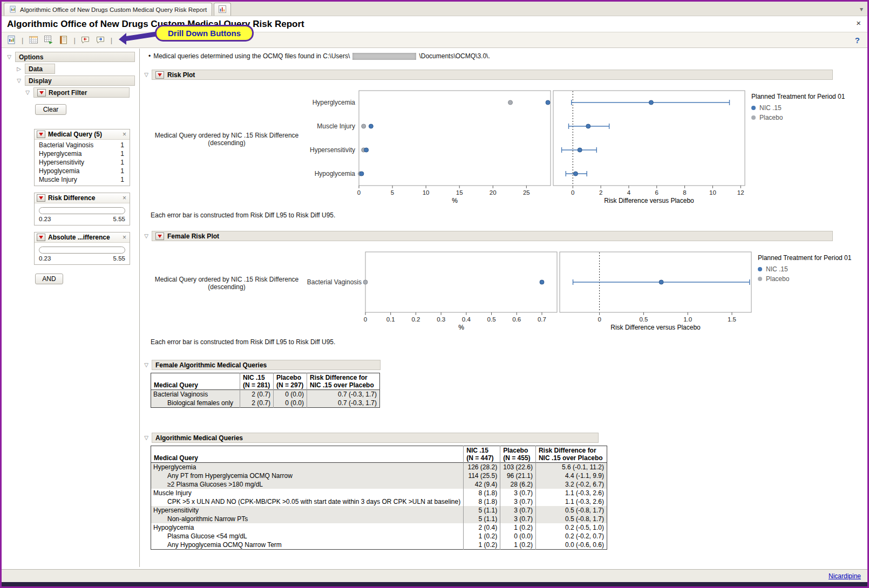 This screenshot has height=588, width=869. What do you see at coordinates (336, 126) in the screenshot?
I see `category-label: Muscle Injury` at bounding box center [336, 126].